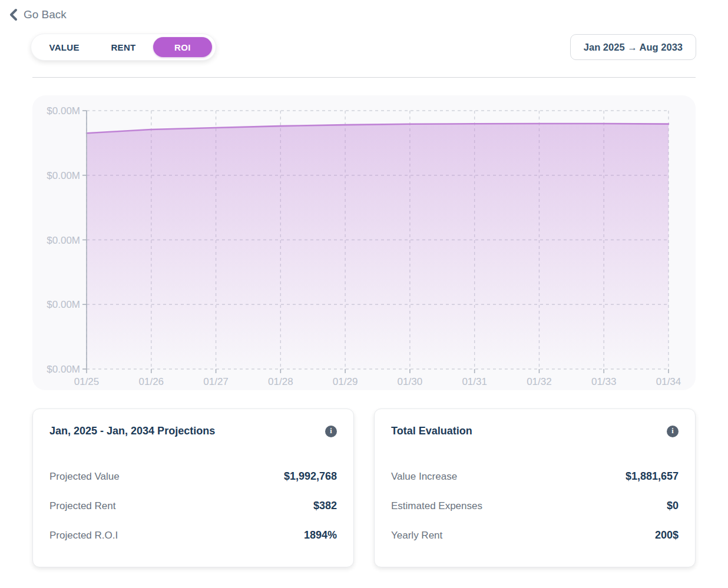  Describe the element at coordinates (667, 536) in the screenshot. I see `row-value: 200$` at that location.